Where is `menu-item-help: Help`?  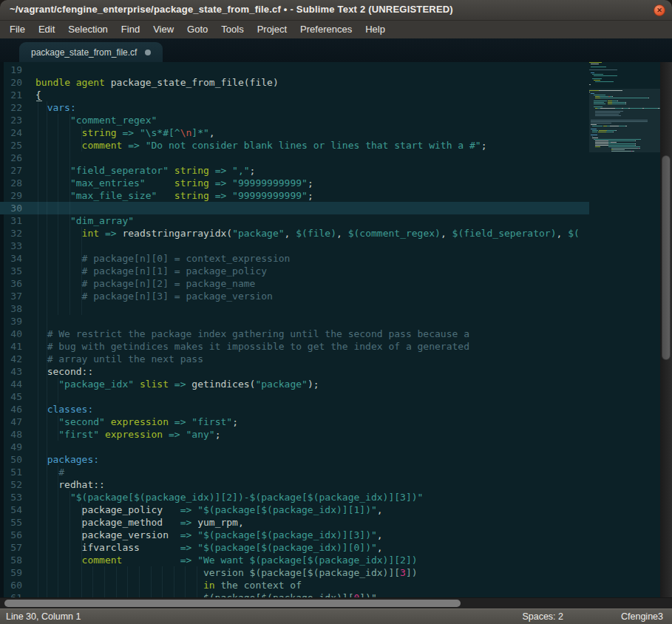
menu-item-help: Help is located at coordinates (376, 30).